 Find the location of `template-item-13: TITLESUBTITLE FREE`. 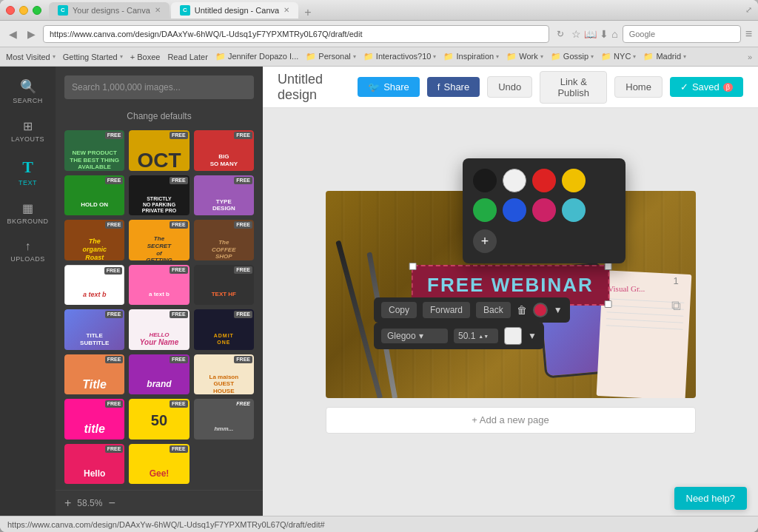

template-item-13: TITLESUBTITLE FREE is located at coordinates (95, 330).